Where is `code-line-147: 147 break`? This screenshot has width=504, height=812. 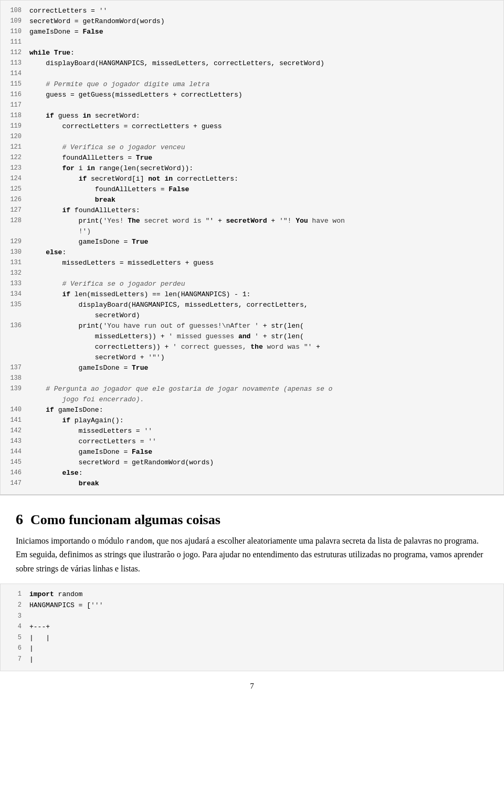
code-line-147: 147 break is located at coordinates (252, 484).